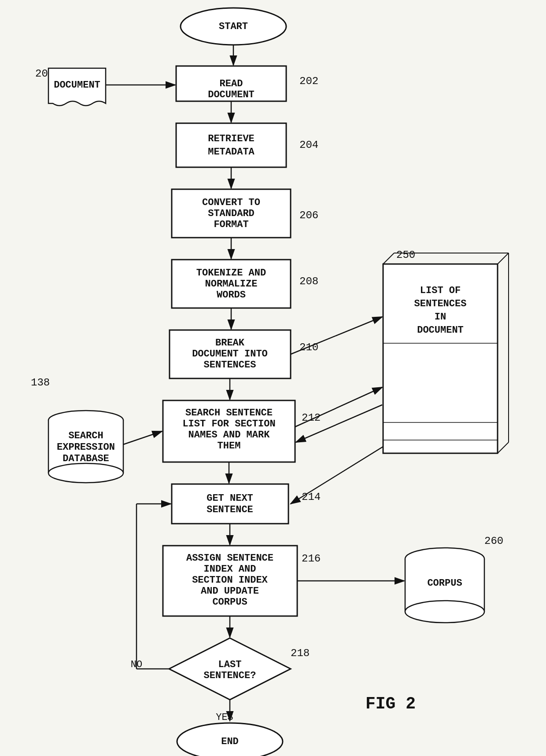 The height and width of the screenshot is (756, 546). I want to click on list-sentences-label4: DOCUMENT, so click(440, 330).